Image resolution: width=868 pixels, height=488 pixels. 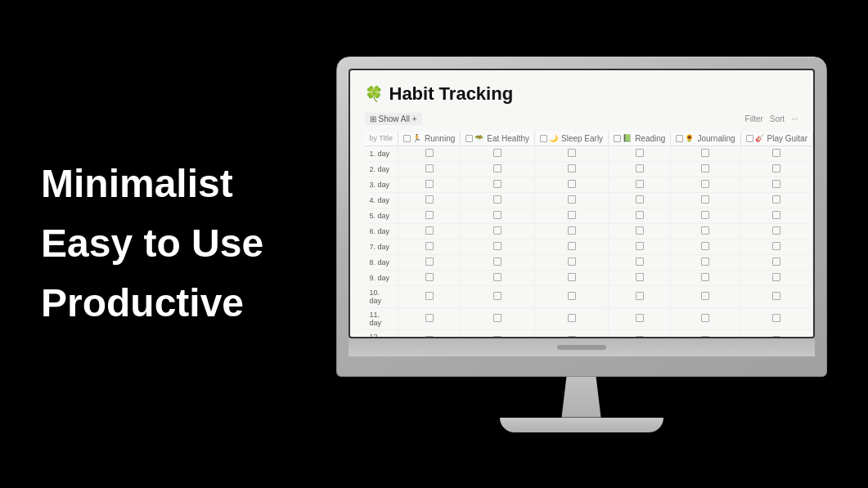 I want to click on more-options-icon: ···, so click(x=794, y=119).